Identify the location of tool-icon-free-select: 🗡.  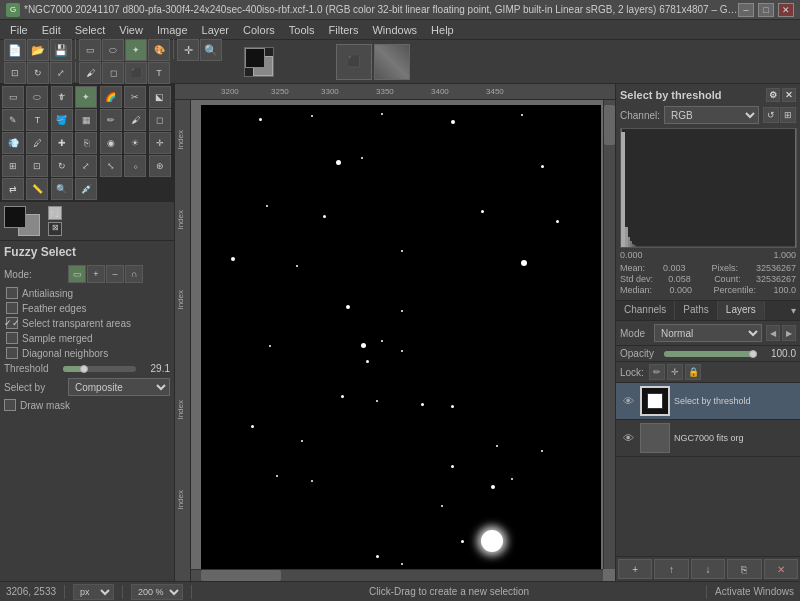
(62, 97).